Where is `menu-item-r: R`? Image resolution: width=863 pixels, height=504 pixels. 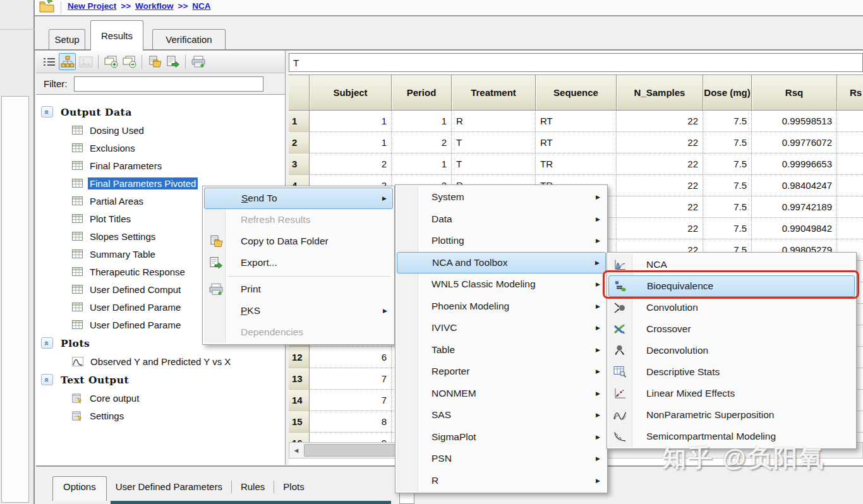
menu-item-r: R is located at coordinates (502, 481).